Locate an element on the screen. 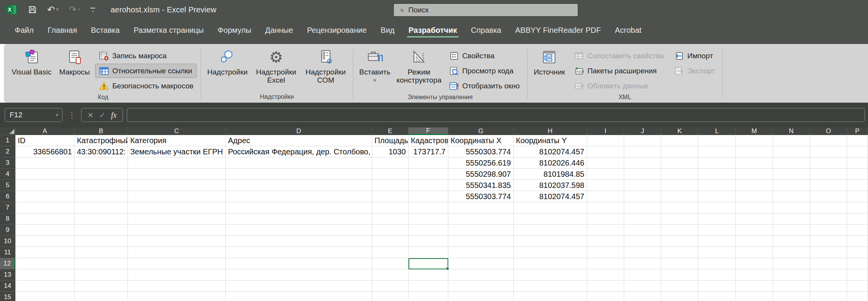 Image resolution: width=868 pixels, height=301 pixels. visual-basic-button: Visual Basic is located at coordinates (32, 63).